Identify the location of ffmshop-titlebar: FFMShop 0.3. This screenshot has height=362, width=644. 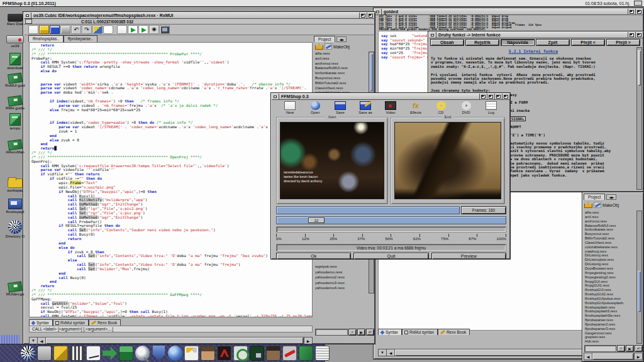
(391, 97).